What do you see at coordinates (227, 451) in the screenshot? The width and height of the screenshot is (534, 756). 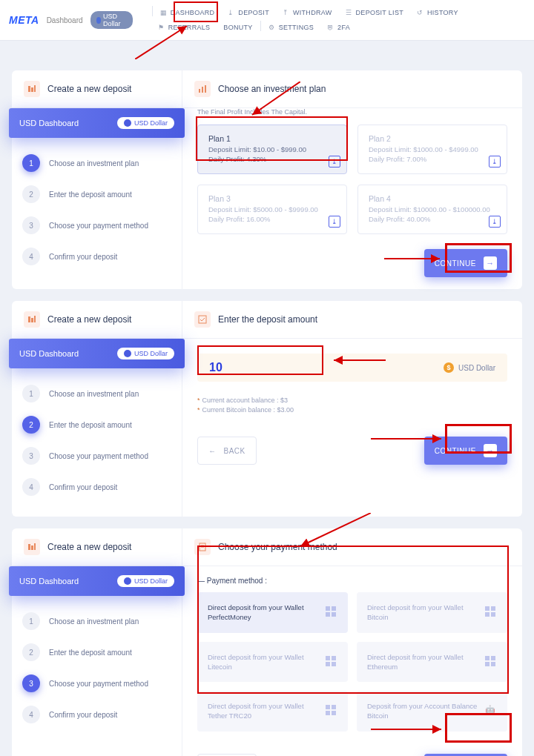 I see `back-button: ←BACK` at bounding box center [227, 451].